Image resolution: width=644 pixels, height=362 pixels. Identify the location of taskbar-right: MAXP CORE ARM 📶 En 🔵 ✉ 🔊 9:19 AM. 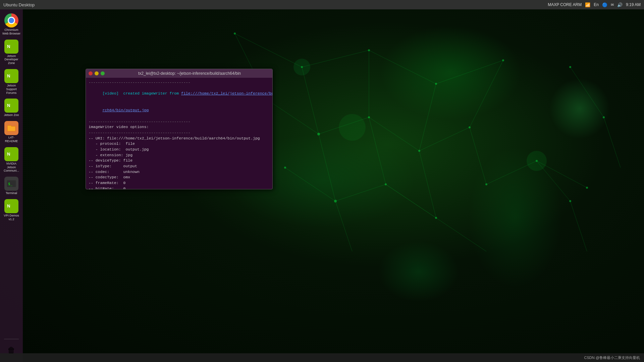
(594, 5).